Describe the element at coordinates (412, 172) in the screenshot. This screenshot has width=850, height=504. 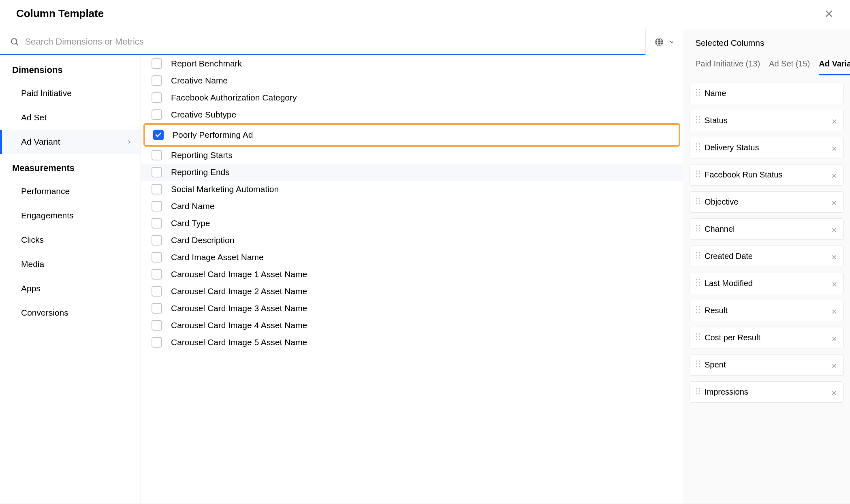
I see `attribute-row: Reporting Ends` at that location.